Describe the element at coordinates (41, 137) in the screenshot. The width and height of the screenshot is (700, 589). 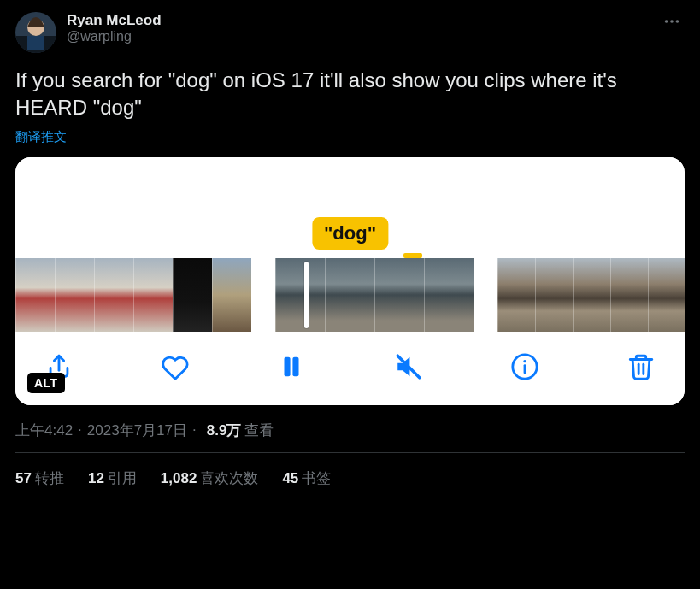
I see `translate-link: 翻译推文` at that location.